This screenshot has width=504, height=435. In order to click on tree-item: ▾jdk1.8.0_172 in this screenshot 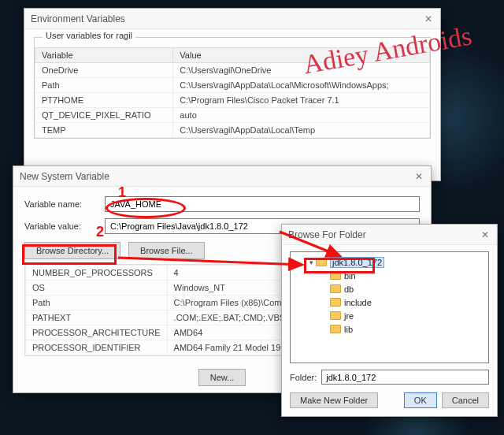, I will do `click(389, 262)`.